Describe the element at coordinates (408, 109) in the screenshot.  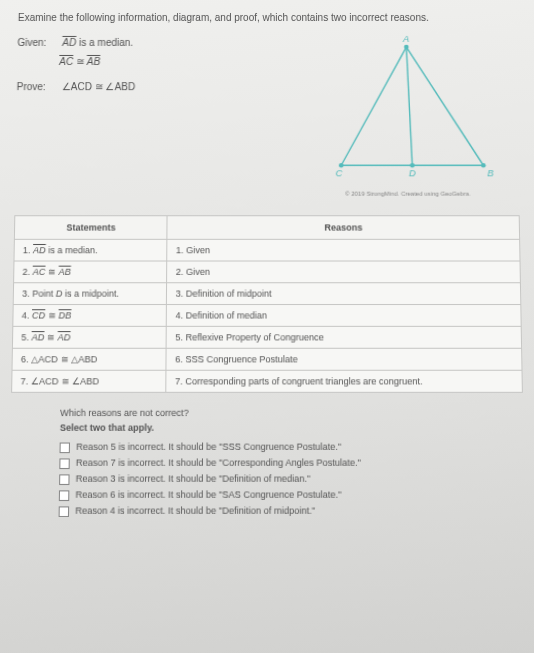
I see `triangle-diagram: A C D B` at that location.